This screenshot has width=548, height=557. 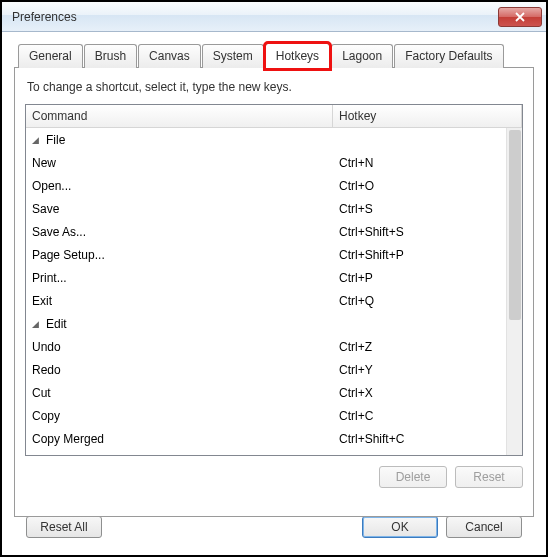 I want to click on panel-button-row: Delete Reset, so click(x=274, y=477).